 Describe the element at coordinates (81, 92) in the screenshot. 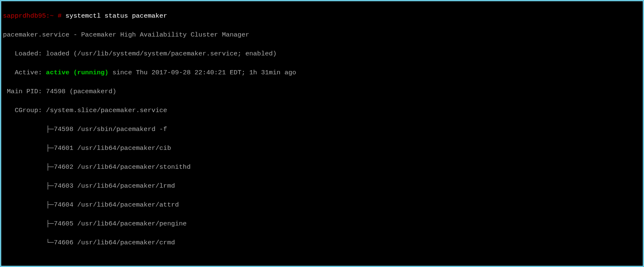

I see `pid-value: 74598 (pacemakerd)` at that location.